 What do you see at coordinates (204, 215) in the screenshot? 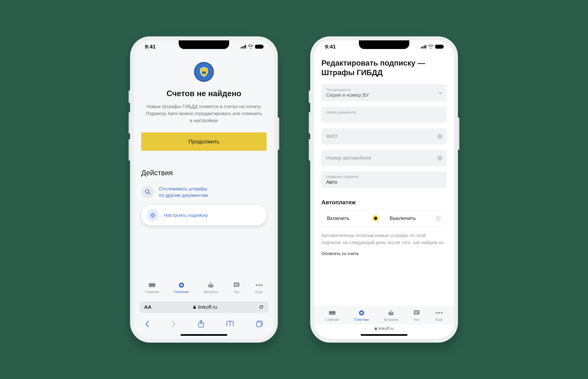
I see `action-configure-subscription: Настроить подписку` at bounding box center [204, 215].